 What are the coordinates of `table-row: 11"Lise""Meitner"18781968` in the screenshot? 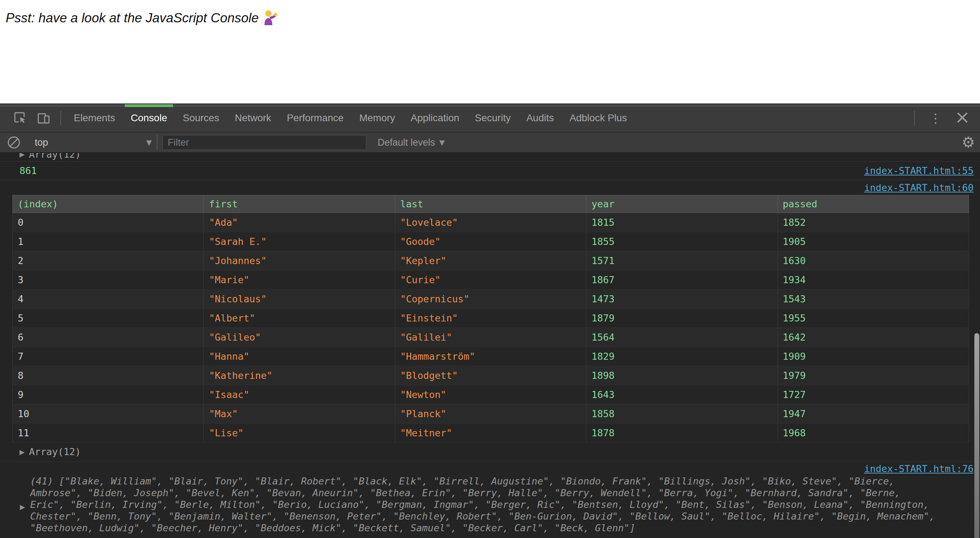 It's located at (491, 433).